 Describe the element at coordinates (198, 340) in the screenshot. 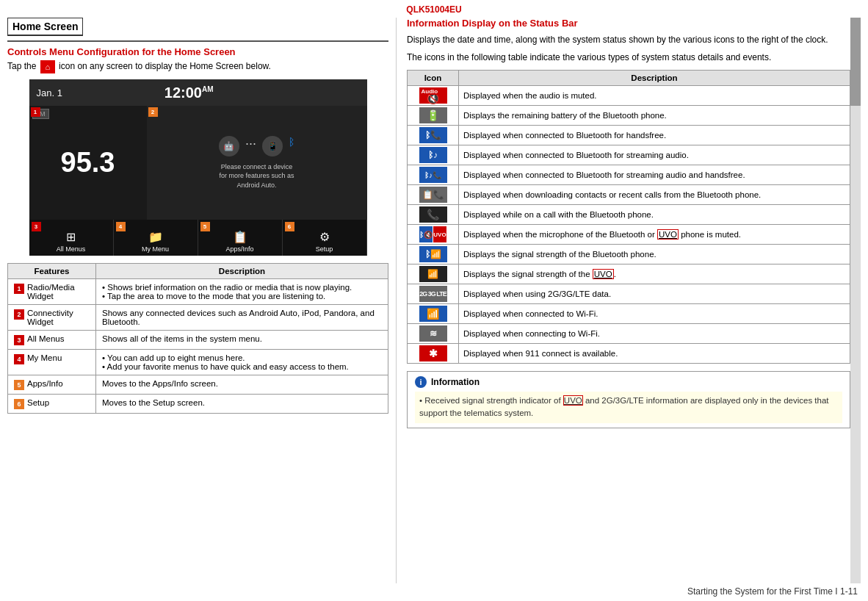

I see `table-row: 3 All Menus Shows all of the items in th…` at that location.